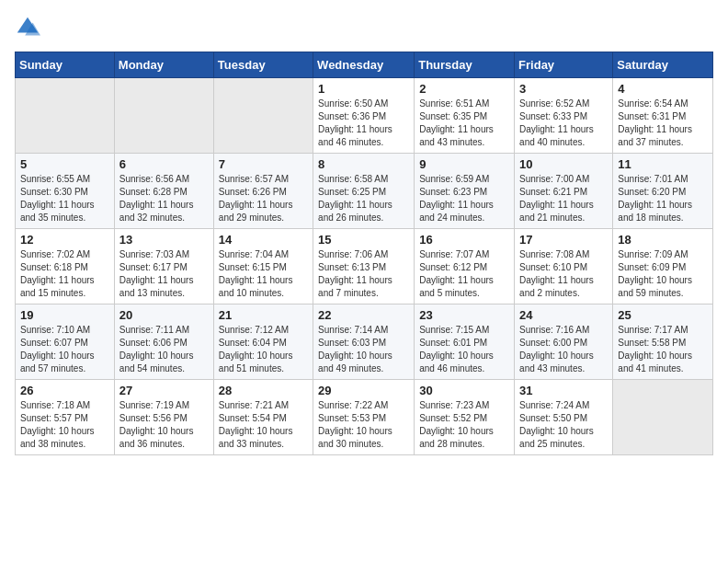 The image size is (728, 563). I want to click on day-number: 22, so click(364, 315).